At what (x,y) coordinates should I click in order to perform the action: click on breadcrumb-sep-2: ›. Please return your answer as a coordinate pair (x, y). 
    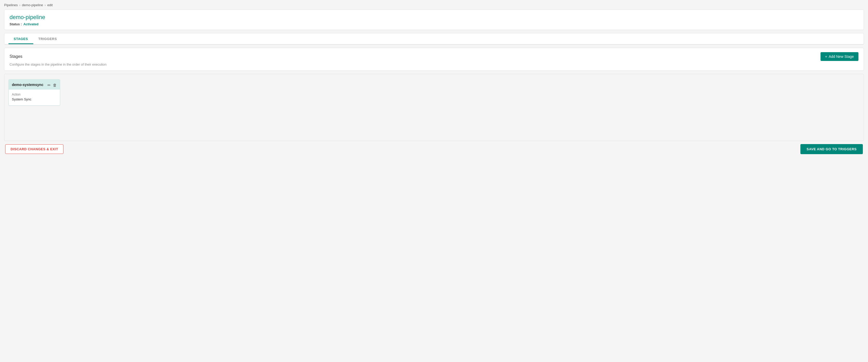
    Looking at the image, I should click on (45, 5).